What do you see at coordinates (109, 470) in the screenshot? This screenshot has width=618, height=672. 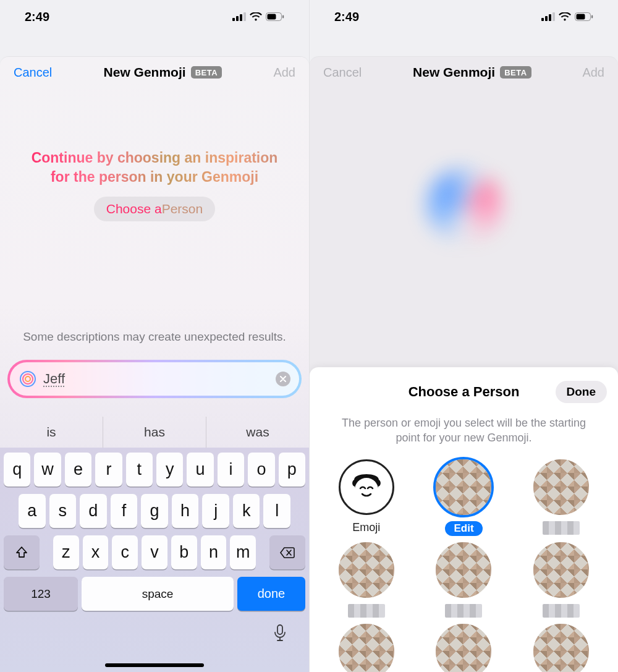 I see `key-r: r` at bounding box center [109, 470].